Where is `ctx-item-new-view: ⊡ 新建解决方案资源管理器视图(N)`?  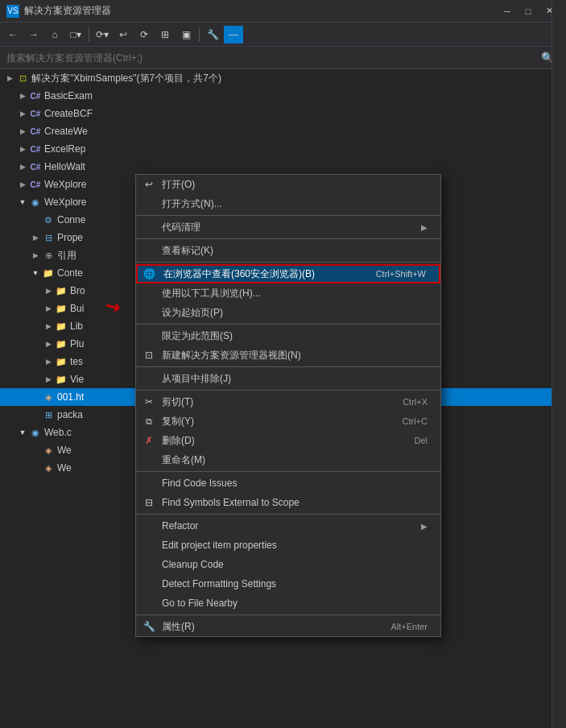
ctx-item-new-view: ⊡ 新建解决方案资源管理器视图(N) is located at coordinates (288, 355).